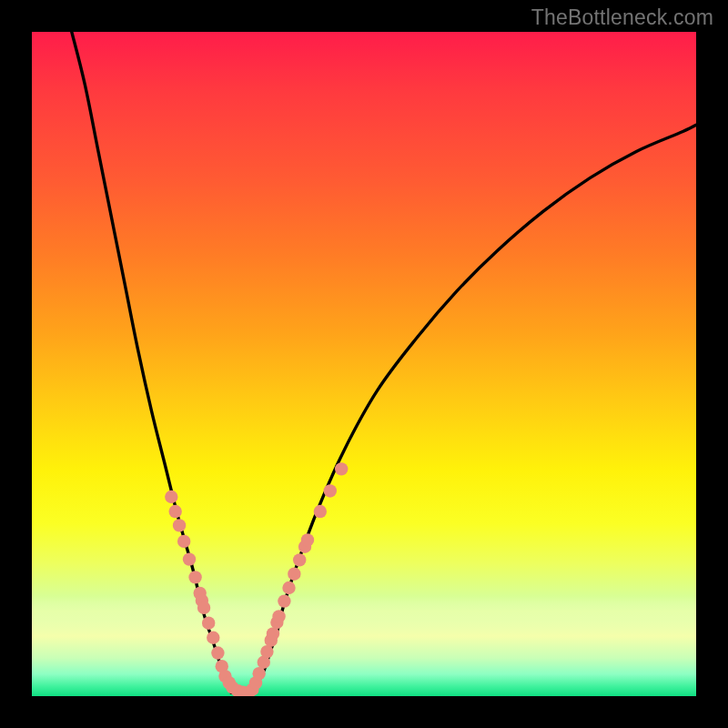  I want to click on markers-right, so click(297, 579).